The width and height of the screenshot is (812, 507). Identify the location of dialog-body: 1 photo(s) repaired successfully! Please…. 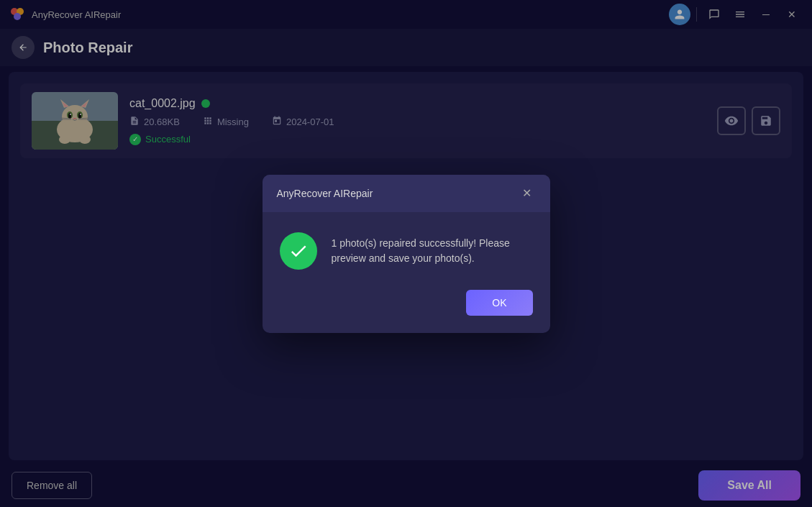
(406, 251).